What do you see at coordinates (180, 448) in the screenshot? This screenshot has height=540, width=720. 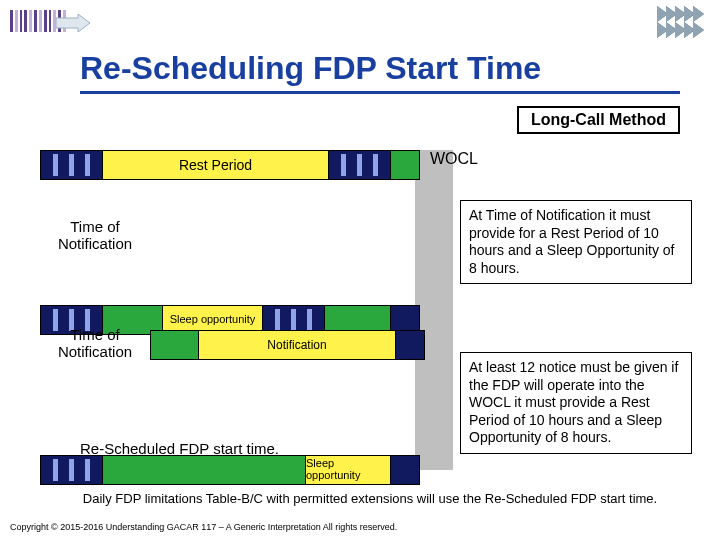 I see `re-scheduled-start-label: Re-Scheduled FDP start time.` at bounding box center [180, 448].